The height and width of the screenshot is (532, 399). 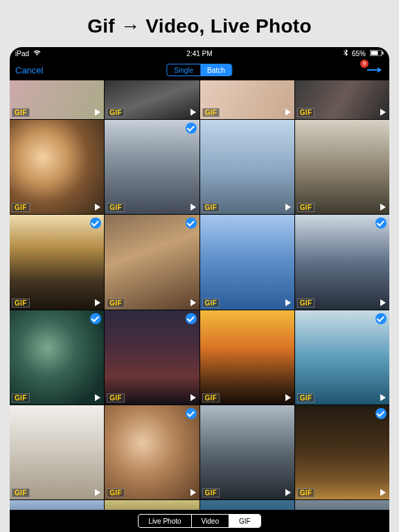 What do you see at coordinates (200, 521) in the screenshot?
I see `media-type-segmented: Live Photo Video GIF` at bounding box center [200, 521].